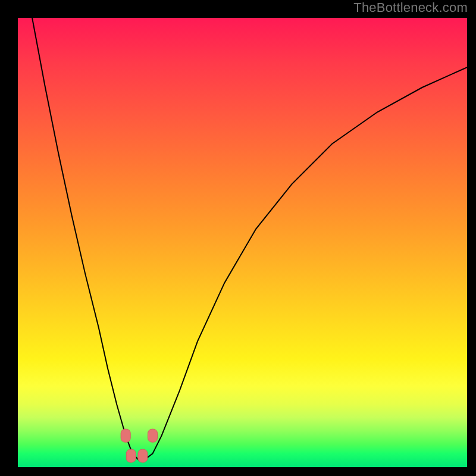  What do you see at coordinates (411, 8) in the screenshot?
I see `watermark-text: TheBottleneck.com` at bounding box center [411, 8].